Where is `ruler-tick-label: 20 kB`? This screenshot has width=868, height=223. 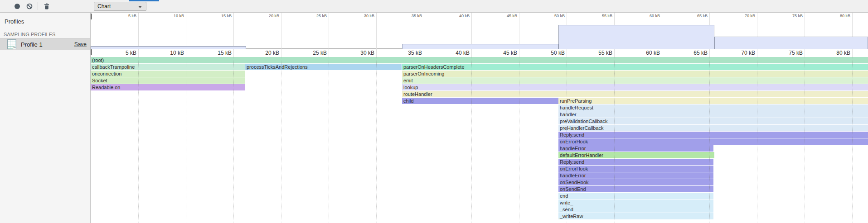
ruler-tick-label: 20 kB is located at coordinates (266, 16).